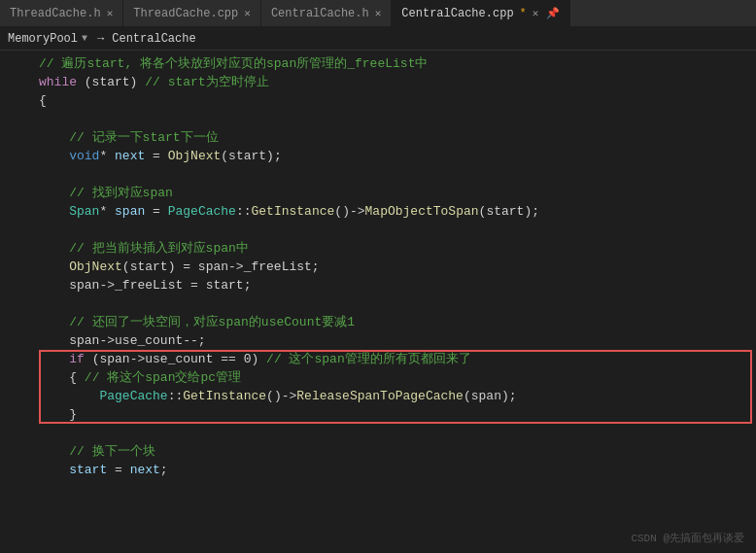  What do you see at coordinates (378, 397) in the screenshot?
I see `code-line: PageCache::GetInstance()->ReleaseSpanToP…` at bounding box center [378, 397].